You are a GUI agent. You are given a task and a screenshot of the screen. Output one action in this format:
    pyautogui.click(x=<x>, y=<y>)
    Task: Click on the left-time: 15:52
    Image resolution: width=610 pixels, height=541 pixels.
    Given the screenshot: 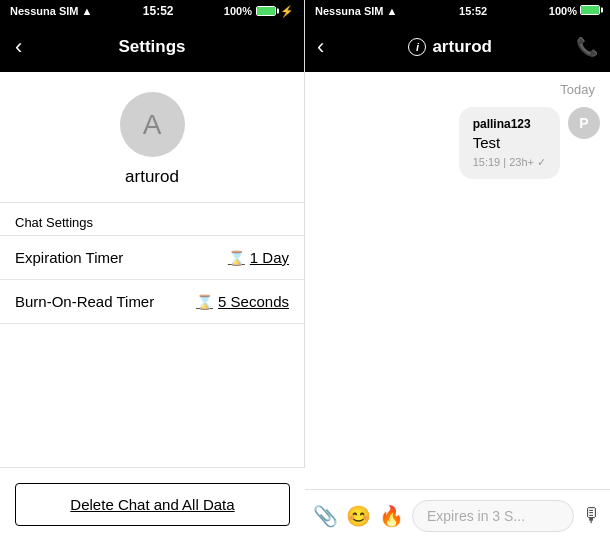 What is the action you would take?
    pyautogui.click(x=158, y=11)
    